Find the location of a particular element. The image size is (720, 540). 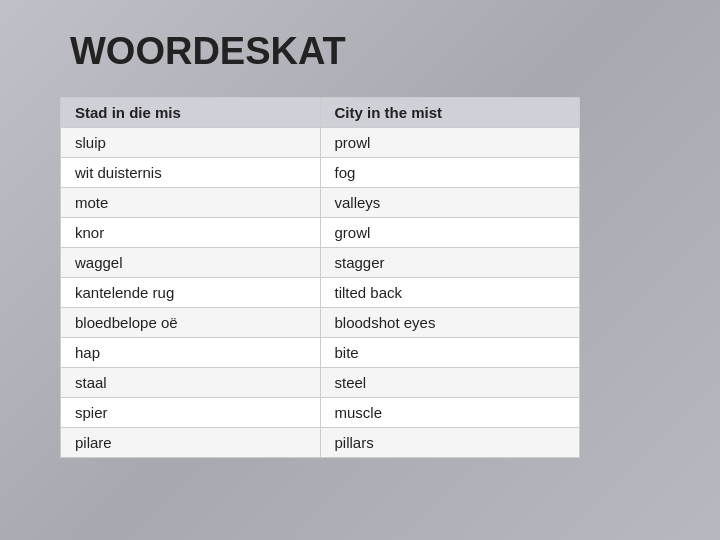

table-row: kantelende rugtilted back is located at coordinates (320, 293).